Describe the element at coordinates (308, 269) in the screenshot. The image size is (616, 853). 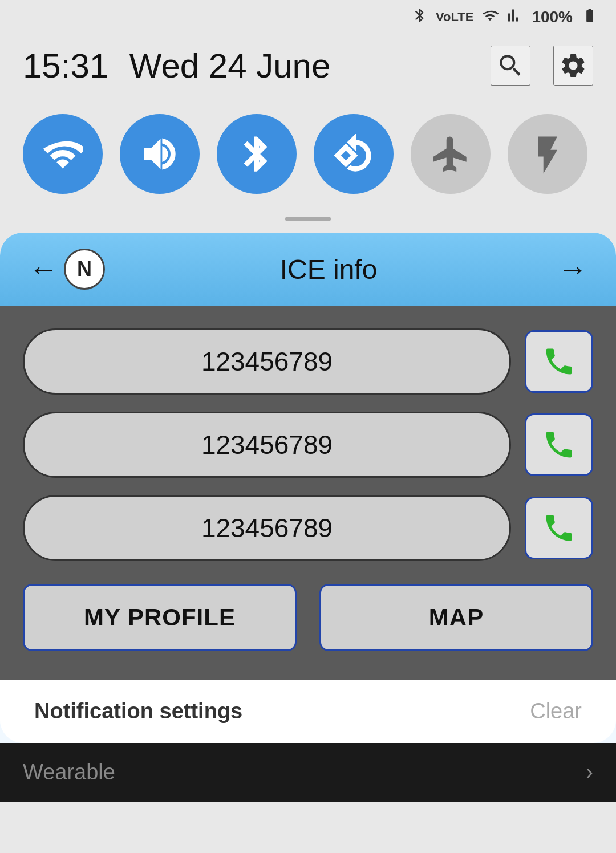
I see `ice-header: ← N ICE info →` at that location.